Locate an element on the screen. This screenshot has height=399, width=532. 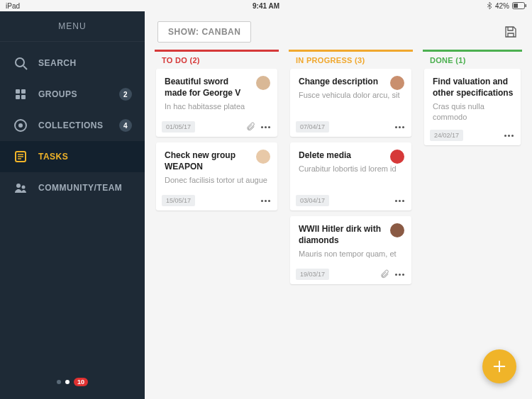
card-title: Find valuation and other specifications is located at coordinates (474, 87).